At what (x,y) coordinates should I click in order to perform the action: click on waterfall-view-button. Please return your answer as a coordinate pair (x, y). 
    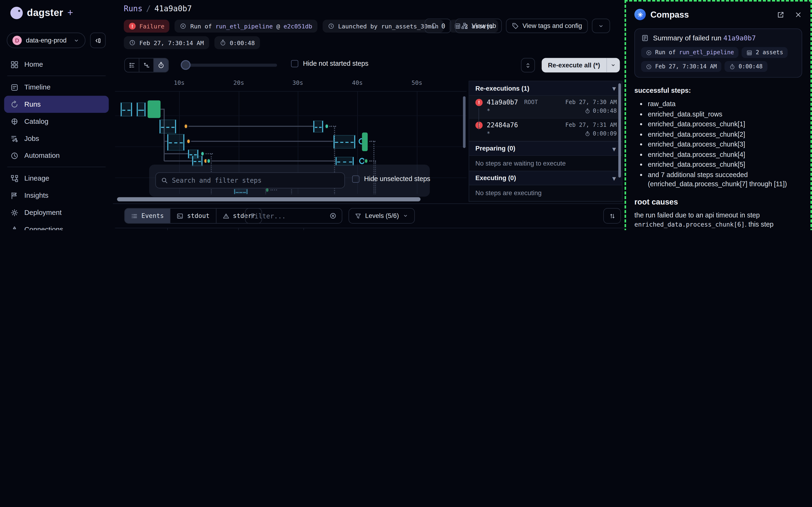
    Looking at the image, I should click on (147, 65).